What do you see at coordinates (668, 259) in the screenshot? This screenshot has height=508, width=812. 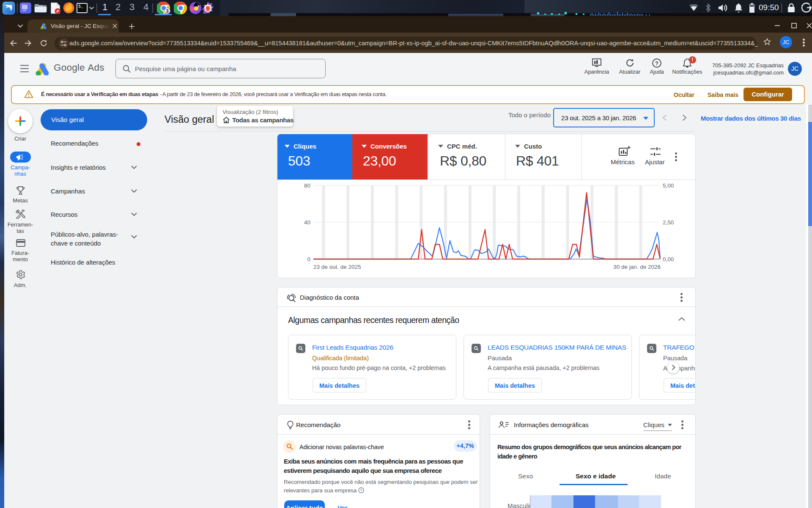 I see `svg-text: 0,00` at bounding box center [668, 259].